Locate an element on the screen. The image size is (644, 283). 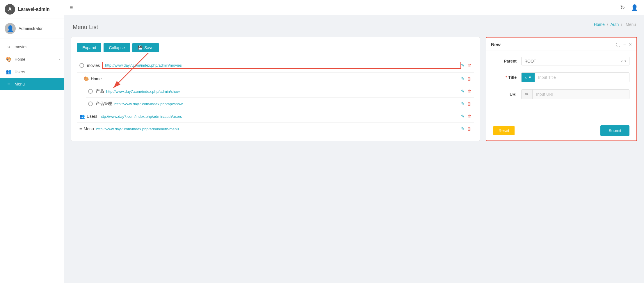
reset-button: Reset is located at coordinates (504, 131).